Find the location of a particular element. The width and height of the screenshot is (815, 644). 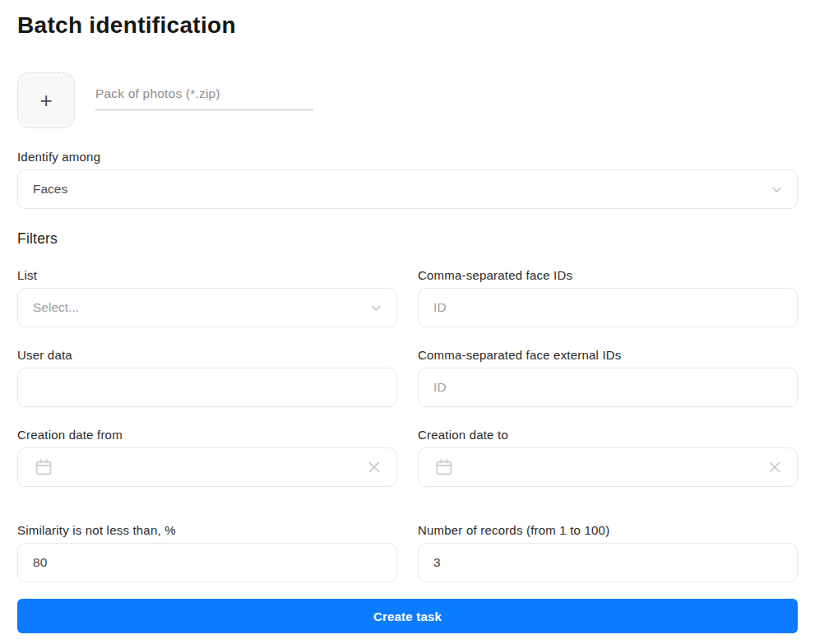

plus-icon: + is located at coordinates (46, 100).